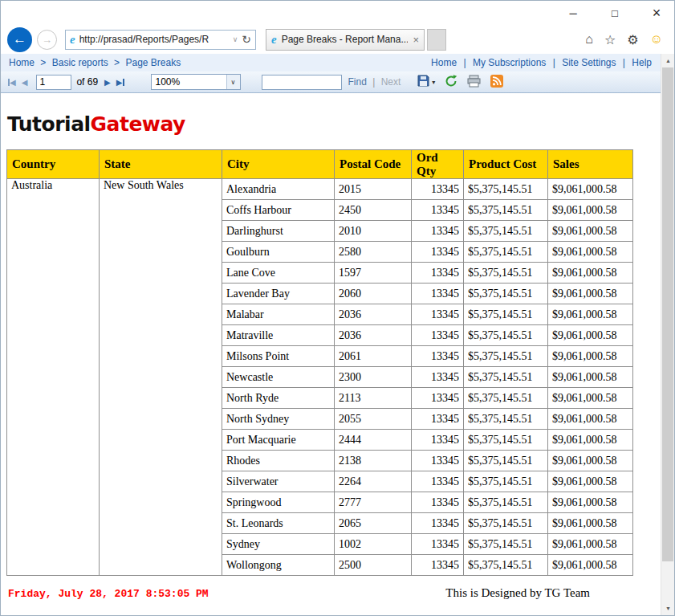 The width and height of the screenshot is (675, 616). Describe the element at coordinates (437, 40) in the screenshot. I see `new-tab-button` at that location.